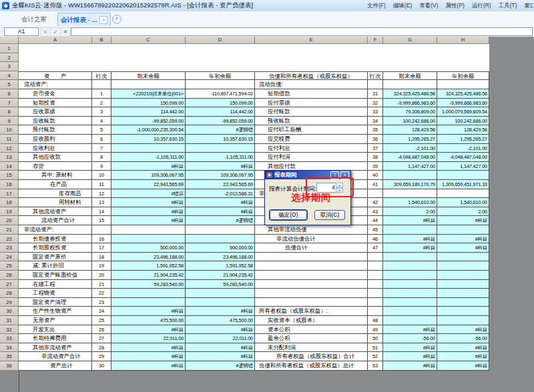 The height and width of the screenshot is (392, 534). I want to click on cell-line-no: 51, so click(375, 348).